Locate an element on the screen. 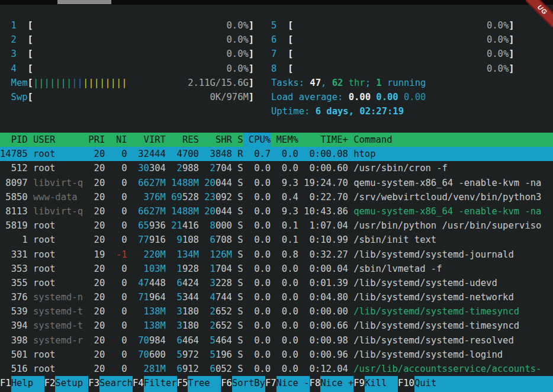  table-row: 376systemd-n2007196453444744S0.00.00:04.… is located at coordinates (276, 297).